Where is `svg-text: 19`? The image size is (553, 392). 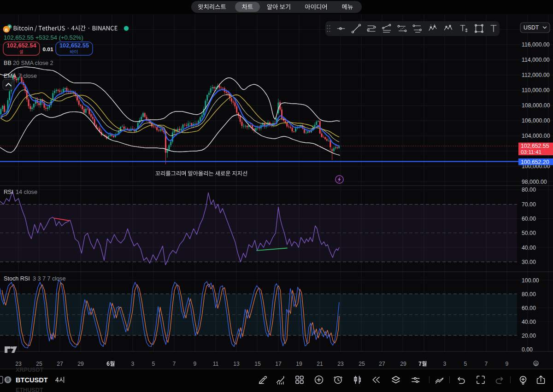
svg-text: 19 is located at coordinates (299, 364).